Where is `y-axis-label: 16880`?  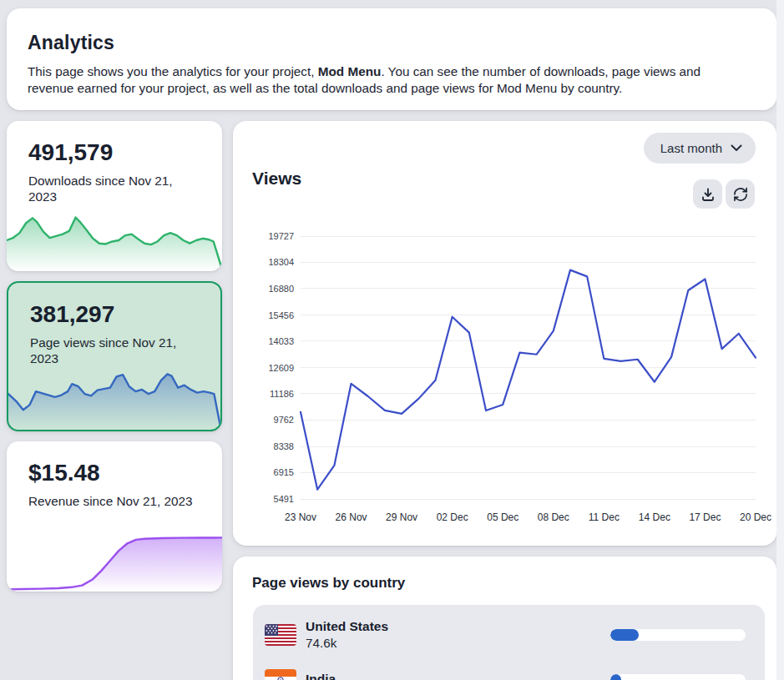
y-axis-label: 16880 is located at coordinates (267, 289).